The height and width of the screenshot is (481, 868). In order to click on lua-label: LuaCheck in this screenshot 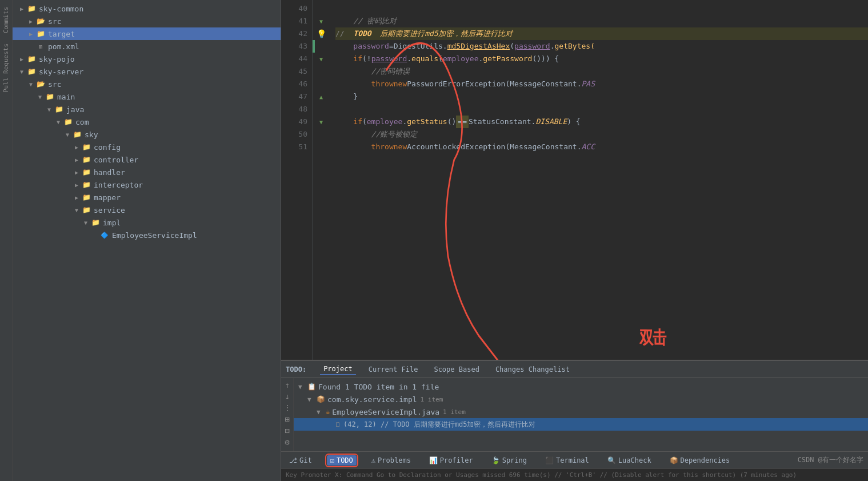, I will do `click(635, 460)`.